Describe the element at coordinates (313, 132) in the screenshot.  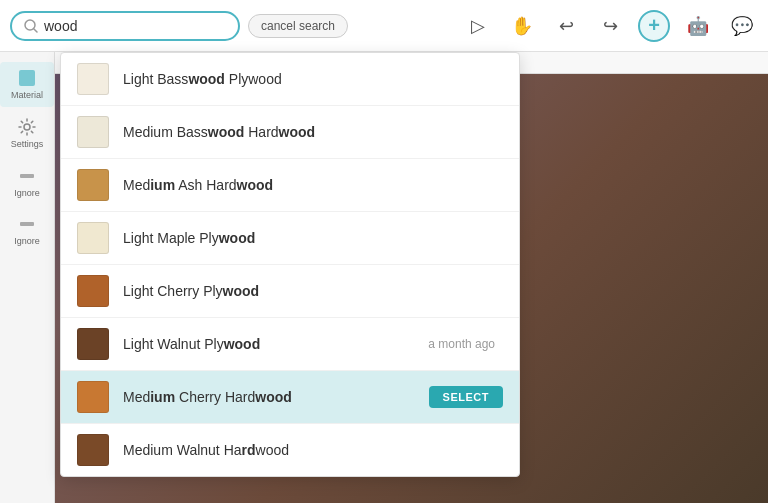
I see `item-name-medium-basswood: Medium Basswood Hardwood` at that location.